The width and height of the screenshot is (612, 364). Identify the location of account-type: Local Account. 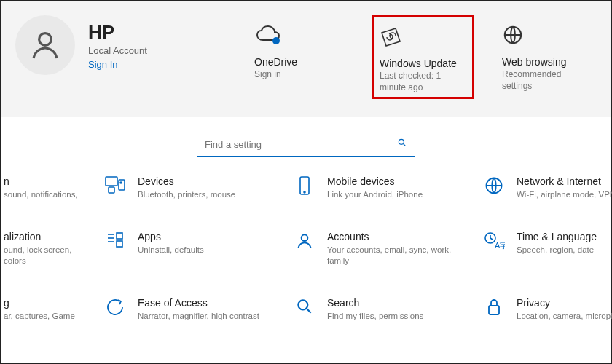
(118, 51).